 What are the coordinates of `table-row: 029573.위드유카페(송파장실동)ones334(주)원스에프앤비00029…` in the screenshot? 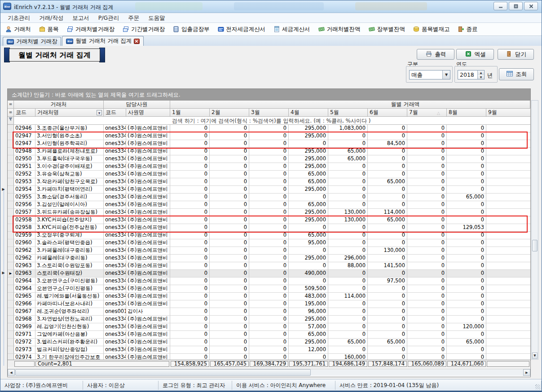 It's located at (269, 213).